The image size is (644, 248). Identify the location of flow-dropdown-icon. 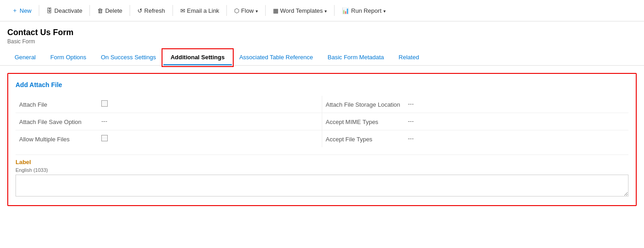
(257, 11).